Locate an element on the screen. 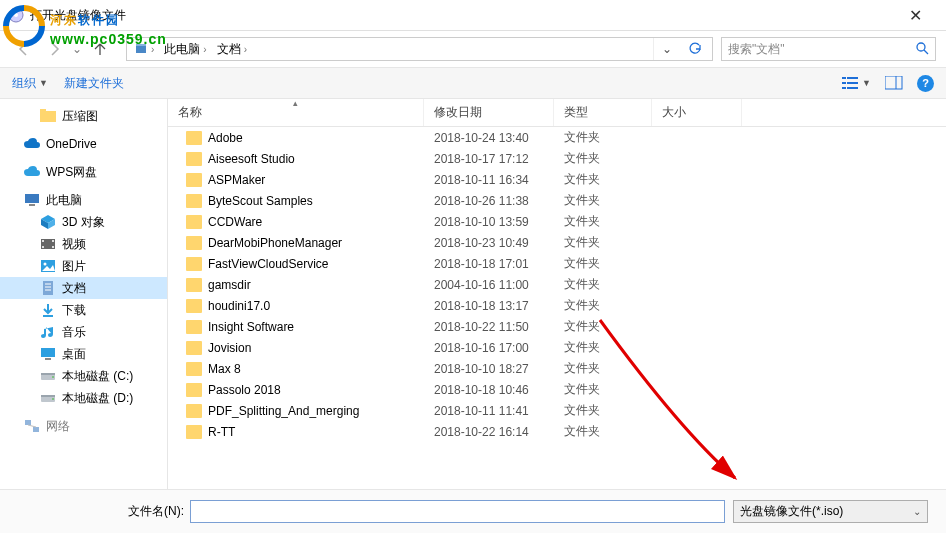 The width and height of the screenshot is (946, 533). sidebar-item: 下载 is located at coordinates (84, 310).